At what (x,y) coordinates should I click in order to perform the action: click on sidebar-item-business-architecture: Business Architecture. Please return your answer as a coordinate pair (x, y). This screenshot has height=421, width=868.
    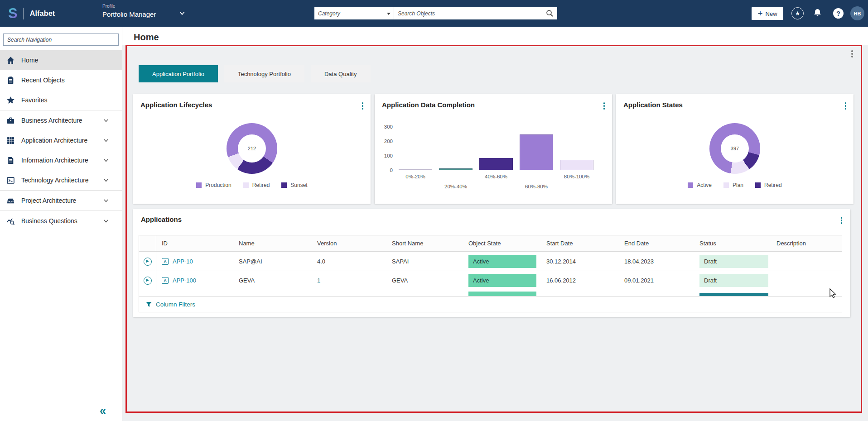
    Looking at the image, I should click on (61, 120).